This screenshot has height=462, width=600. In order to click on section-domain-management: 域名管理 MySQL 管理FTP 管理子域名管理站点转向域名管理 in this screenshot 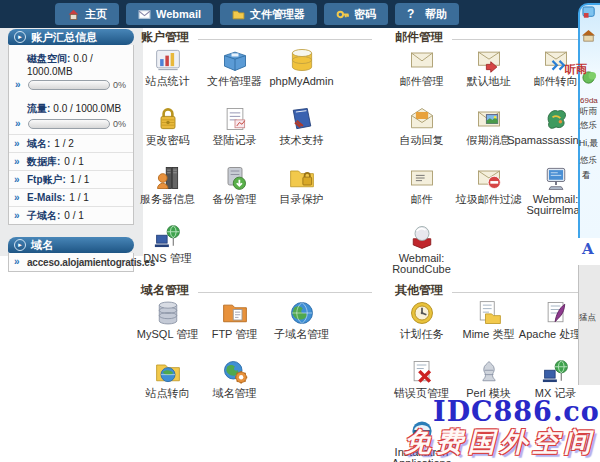, I will do `click(254, 350)`.